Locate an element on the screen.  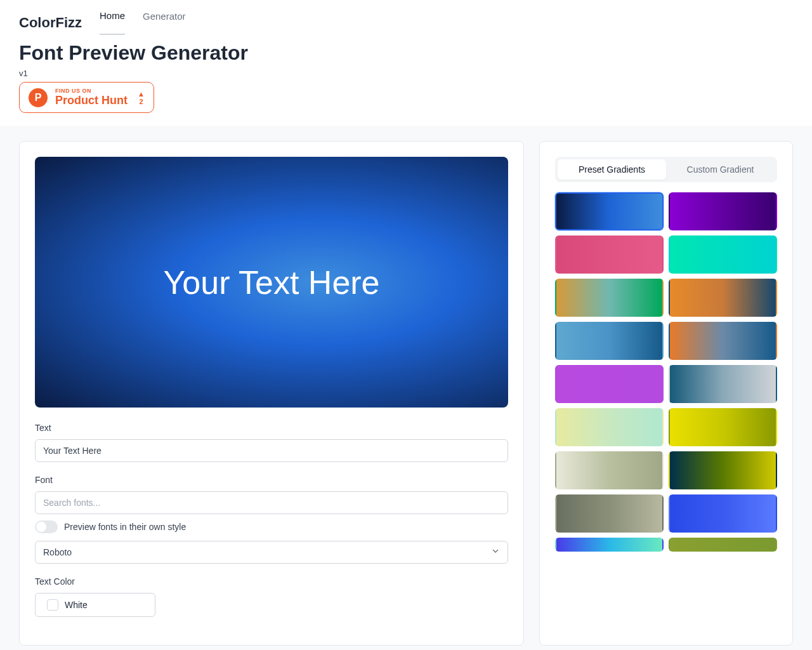
gradient-blue-cyan-mint is located at coordinates (609, 545).